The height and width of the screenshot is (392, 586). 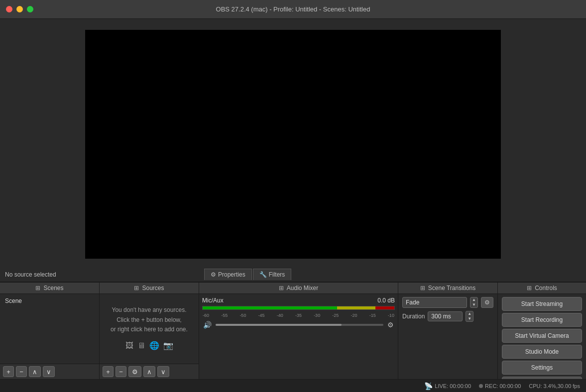 I want to click on start-streaming-button: Start Streaming, so click(x=542, y=304).